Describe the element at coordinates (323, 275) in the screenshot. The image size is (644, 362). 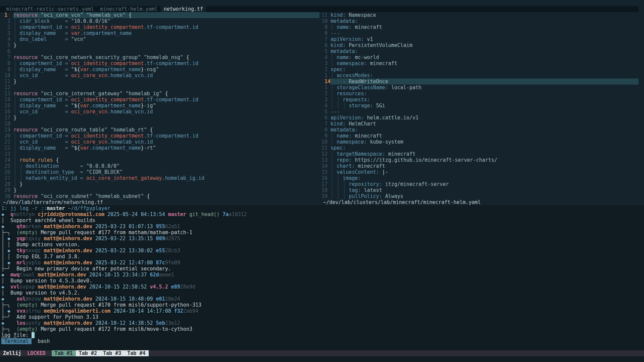
I see `log-line: ◆ mwqtswol matt@einhorn.dev 2024-10-15 2…` at that location.